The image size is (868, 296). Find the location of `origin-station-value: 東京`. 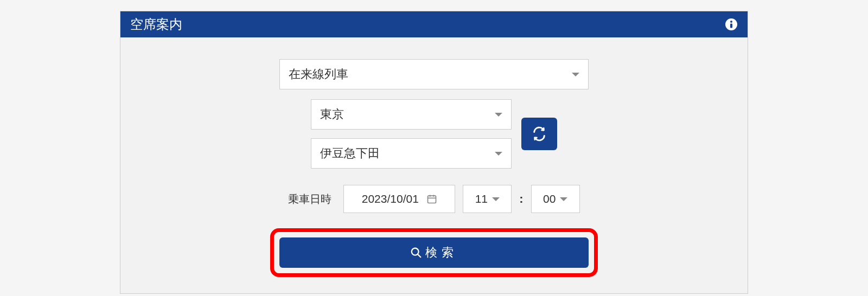

origin-station-value: 東京 is located at coordinates (332, 114).